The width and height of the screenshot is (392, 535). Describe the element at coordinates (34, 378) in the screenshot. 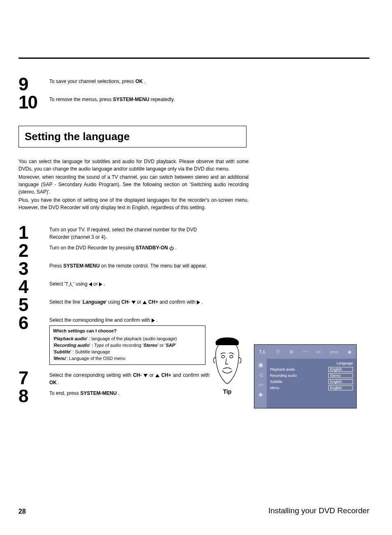

I see `step-number: 7` at that location.